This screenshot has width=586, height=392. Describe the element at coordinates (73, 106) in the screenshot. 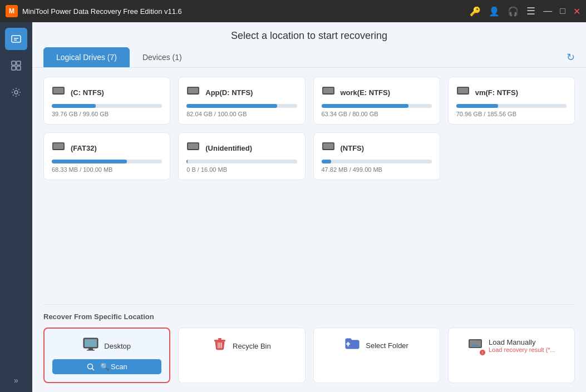

I see `drive-progress-fill-c` at that location.